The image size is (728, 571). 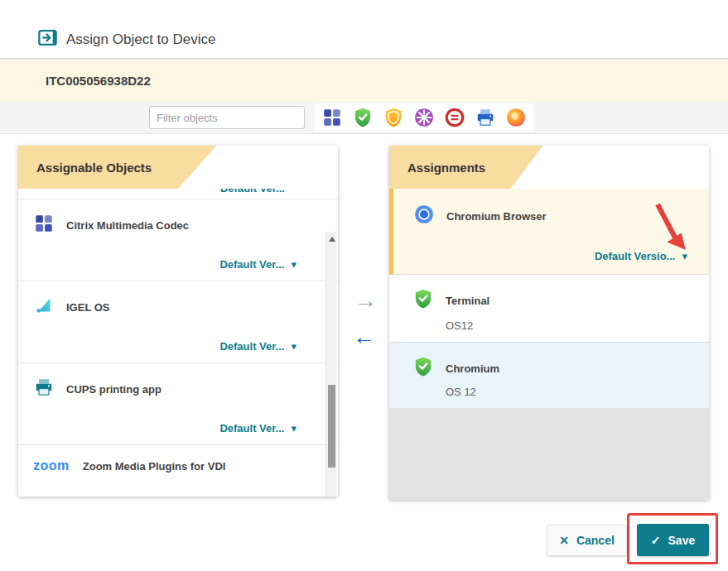 What do you see at coordinates (424, 118) in the screenshot?
I see `object-type-filter-strip` at bounding box center [424, 118].